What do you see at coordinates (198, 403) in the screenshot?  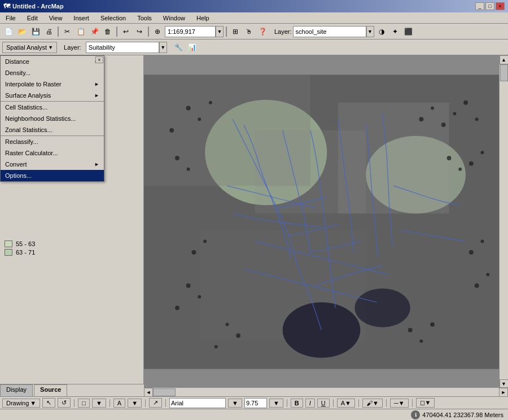 I see `font-name-input` at bounding box center [198, 403].